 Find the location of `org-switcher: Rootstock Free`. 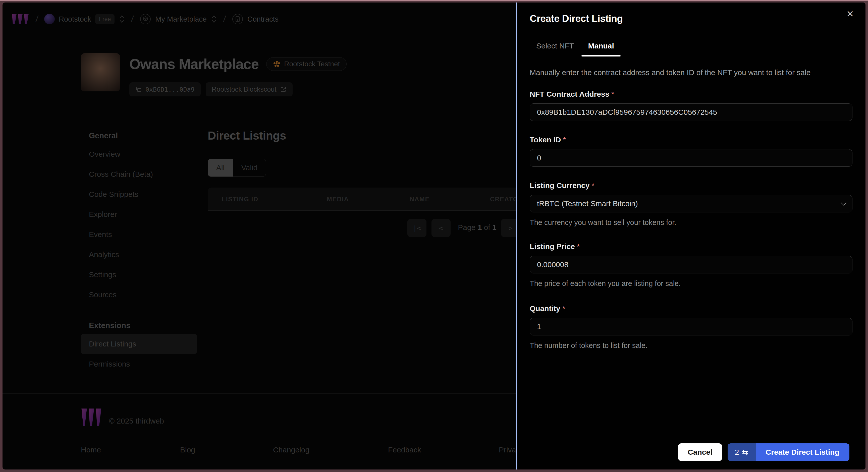

org-switcher: Rootstock Free is located at coordinates (85, 19).